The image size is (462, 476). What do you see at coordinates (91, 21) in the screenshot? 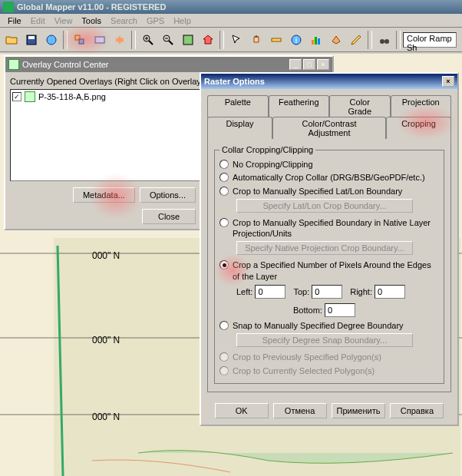
I see `menu-tools: Tools` at bounding box center [91, 21].